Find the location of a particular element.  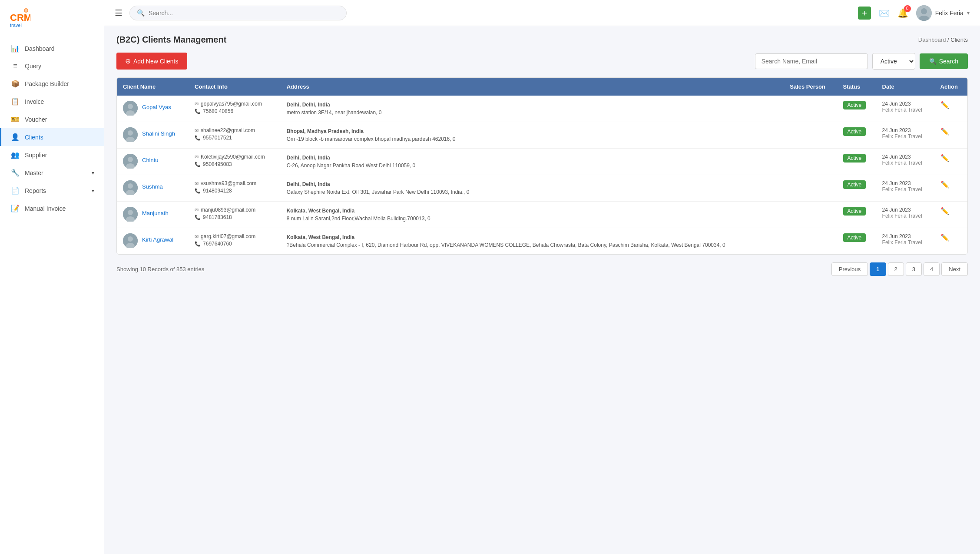

invoice-icon: 📋 is located at coordinates (15, 102).